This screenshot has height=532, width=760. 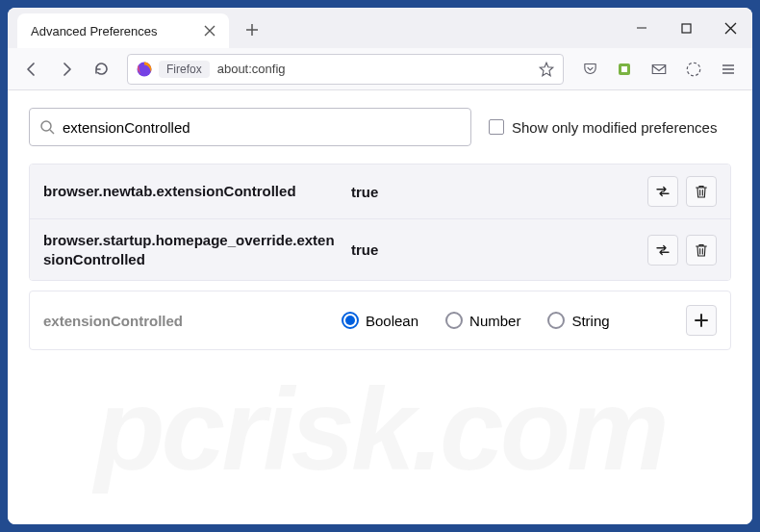 I want to click on back-button, so click(x=32, y=69).